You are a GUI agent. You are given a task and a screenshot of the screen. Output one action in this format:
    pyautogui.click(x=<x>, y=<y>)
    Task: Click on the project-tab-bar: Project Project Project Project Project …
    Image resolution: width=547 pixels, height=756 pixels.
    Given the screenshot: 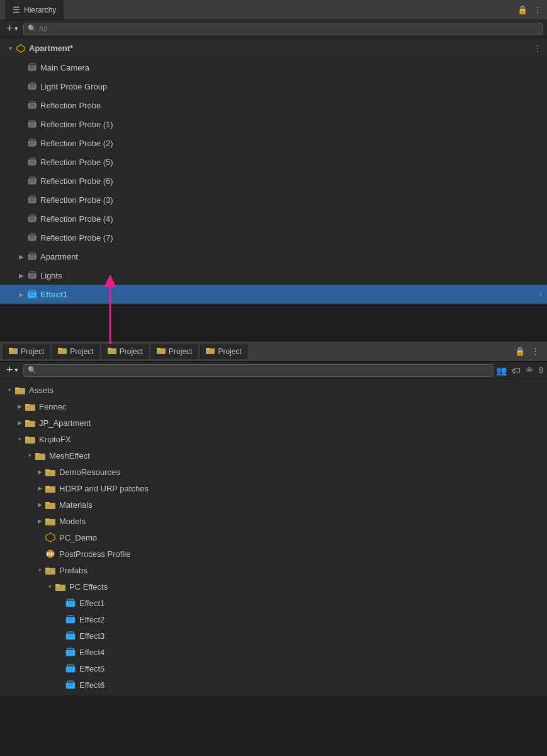 What is the action you would take?
    pyautogui.click(x=273, y=352)
    